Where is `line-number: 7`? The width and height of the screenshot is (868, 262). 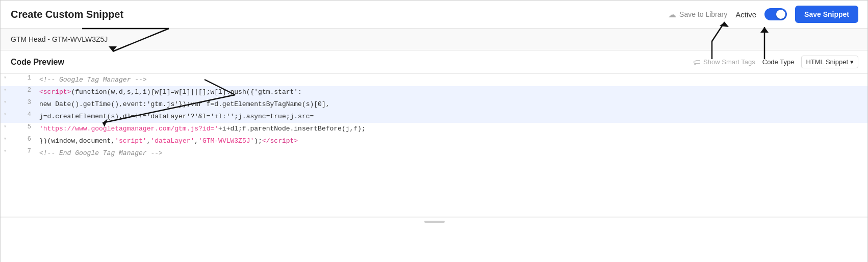
line-number: 7 is located at coordinates (26, 151).